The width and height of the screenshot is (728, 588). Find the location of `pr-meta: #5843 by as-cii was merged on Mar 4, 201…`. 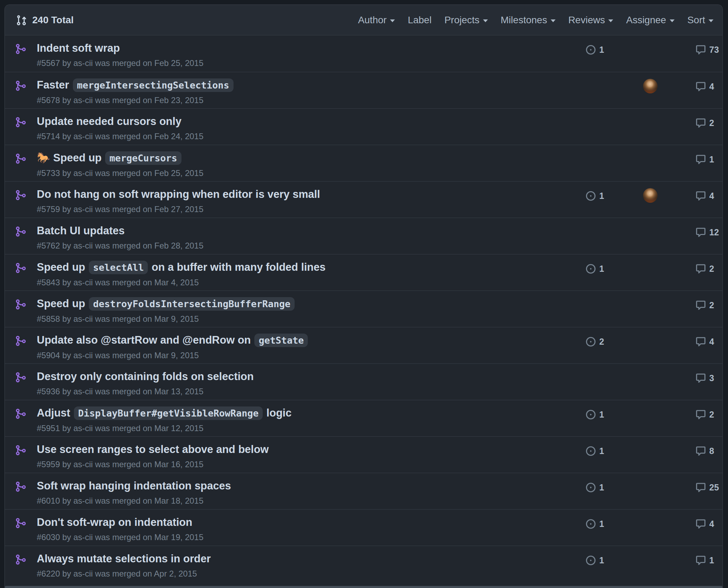

pr-meta: #5843 by as-cii was merged on Mar 4, 201… is located at coordinates (298, 283).